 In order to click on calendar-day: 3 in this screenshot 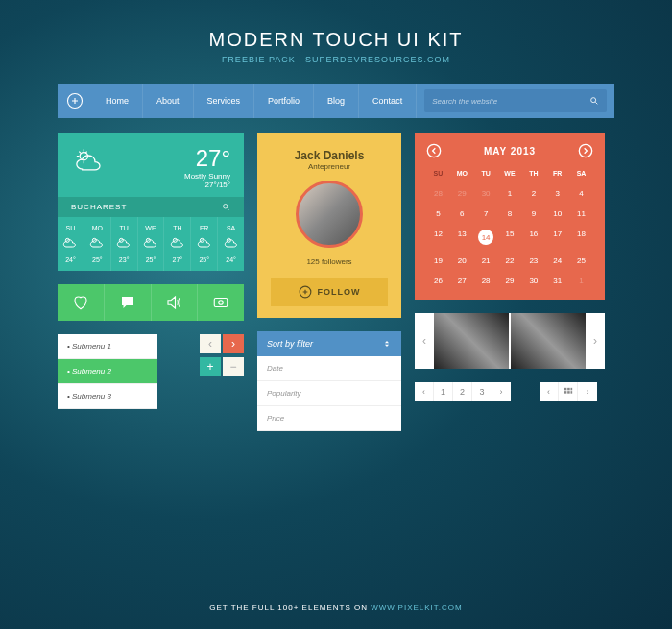, I will do `click(557, 194)`.